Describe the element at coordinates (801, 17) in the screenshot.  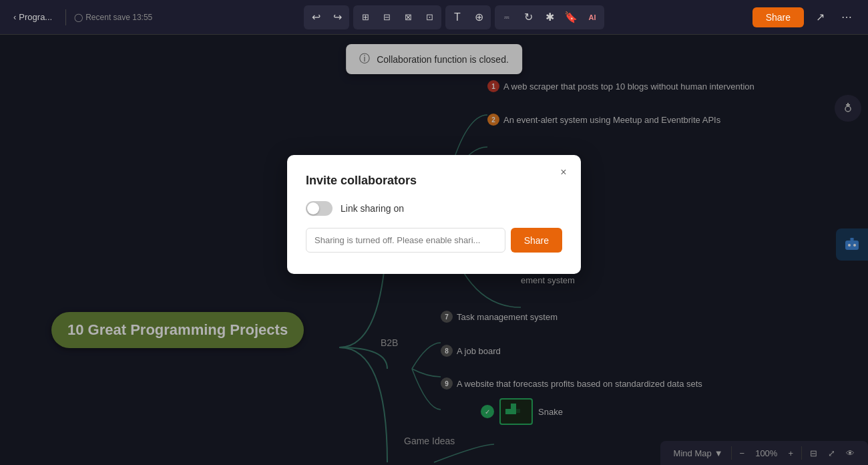
I see `toolbar-right: Share ↗ ⋯` at that location.